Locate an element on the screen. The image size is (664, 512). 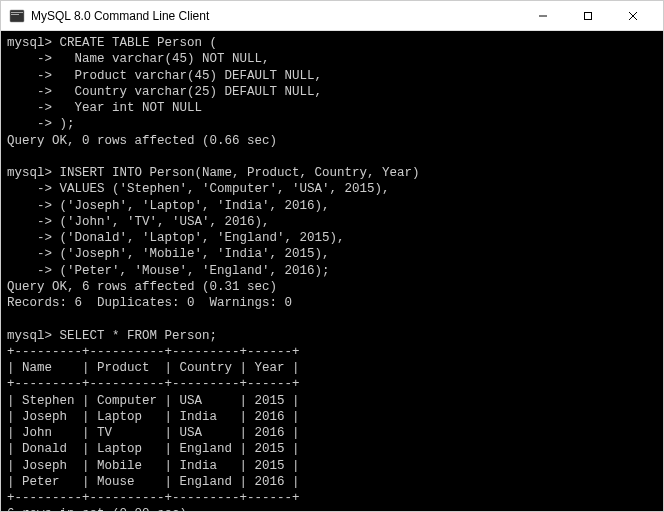
cont-line: -> ('John', 'TV', 'USA', 2016), is located at coordinates (138, 222).